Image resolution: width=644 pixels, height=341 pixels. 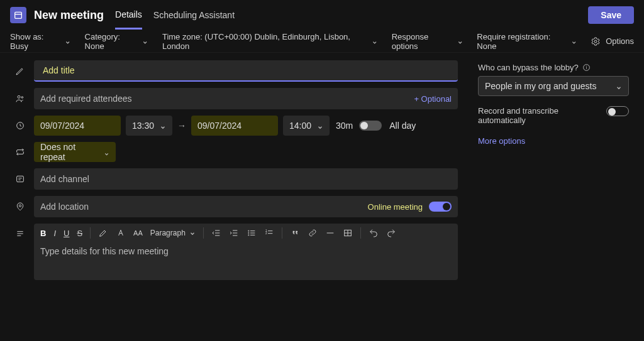 I want to click on underline-button: U, so click(x=67, y=234).